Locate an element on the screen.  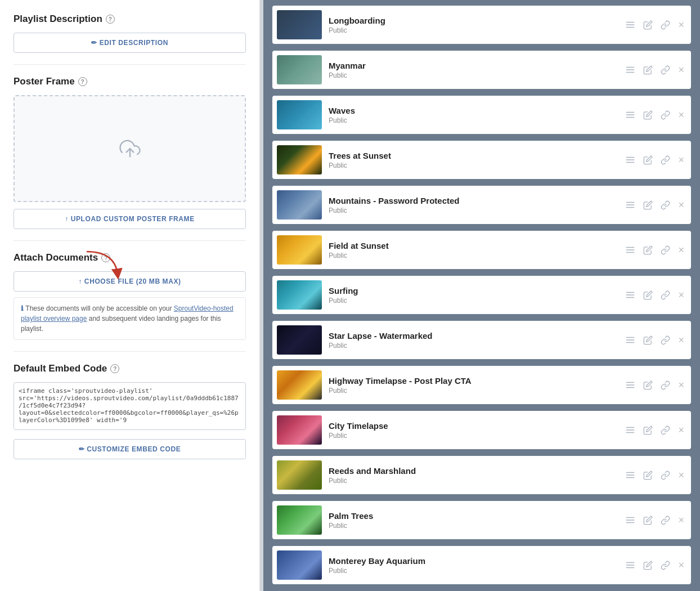
video-thumbnail-palm-trees is located at coordinates (299, 520).